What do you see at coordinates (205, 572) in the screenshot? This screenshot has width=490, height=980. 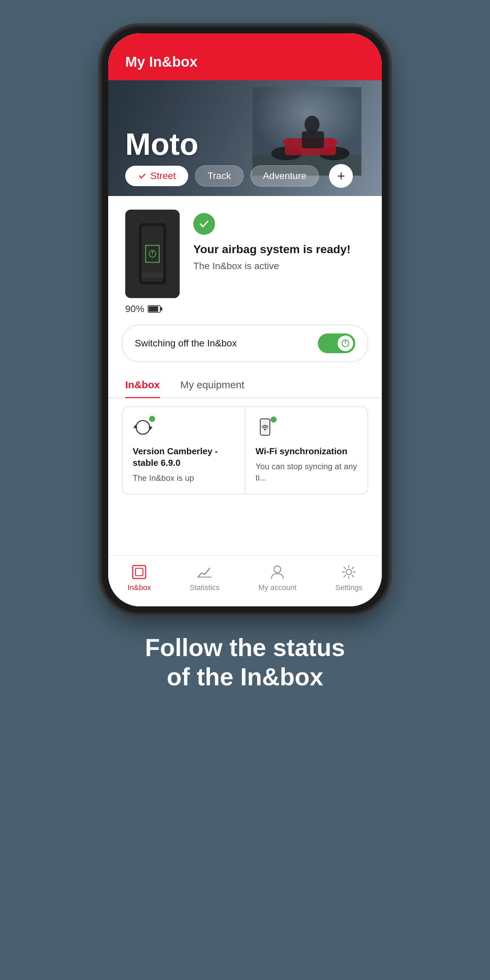 I see `statistics-nav-icon` at bounding box center [205, 572].